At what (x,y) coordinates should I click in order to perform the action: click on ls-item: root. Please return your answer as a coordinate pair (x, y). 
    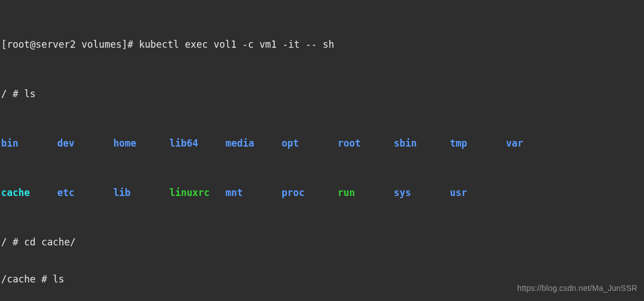
    Looking at the image, I should click on (366, 143).